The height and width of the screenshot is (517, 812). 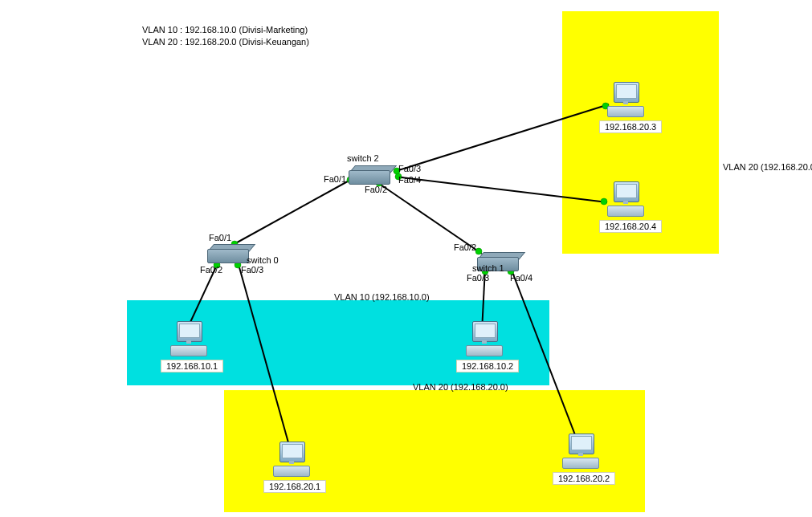 I want to click on sw2-fa02: Fa0/2, so click(x=376, y=189).